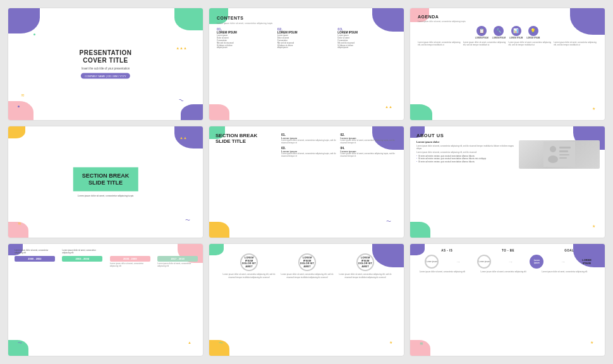  What do you see at coordinates (106, 259) in the screenshot?
I see `timeline-dates-row: 2000 - 2002 2003 - 2004 2008 - 2009 2017…` at bounding box center [106, 259].